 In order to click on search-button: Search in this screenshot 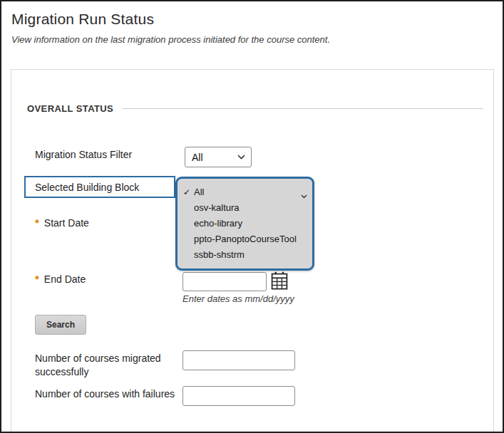, I will do `click(61, 325)`.